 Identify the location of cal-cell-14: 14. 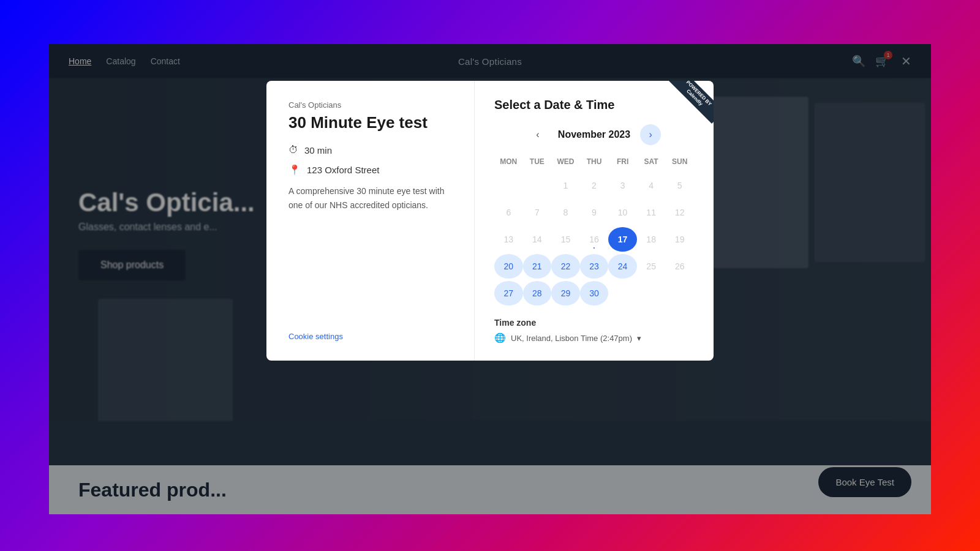
(538, 239).